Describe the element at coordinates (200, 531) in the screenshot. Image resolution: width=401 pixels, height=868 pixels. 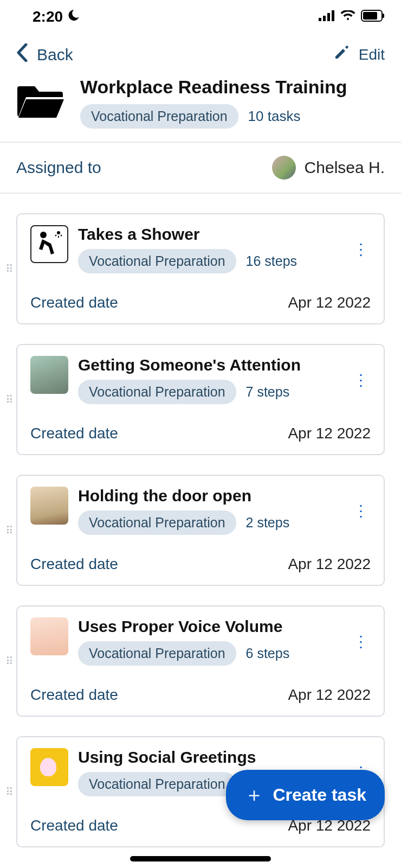
I see `task-card: ⠿ Holding the door open Vocational Prepa…` at that location.